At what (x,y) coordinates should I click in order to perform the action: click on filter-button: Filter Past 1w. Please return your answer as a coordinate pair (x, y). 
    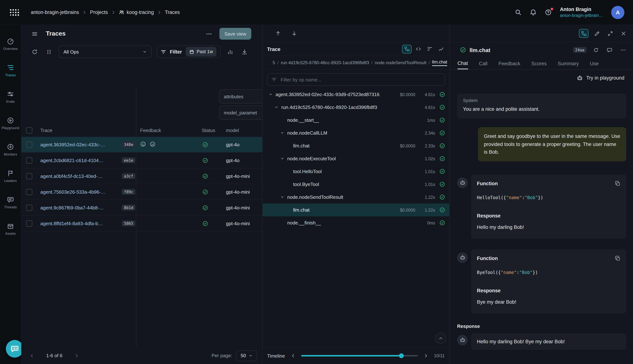
    Looking at the image, I should click on (189, 52).